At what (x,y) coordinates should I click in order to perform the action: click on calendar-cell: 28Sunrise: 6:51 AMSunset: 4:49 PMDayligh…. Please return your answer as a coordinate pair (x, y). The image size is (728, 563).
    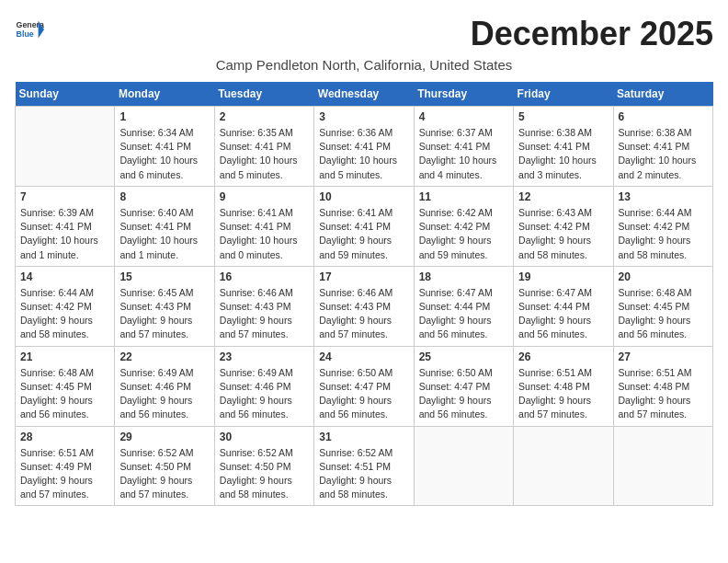
    Looking at the image, I should click on (65, 465).